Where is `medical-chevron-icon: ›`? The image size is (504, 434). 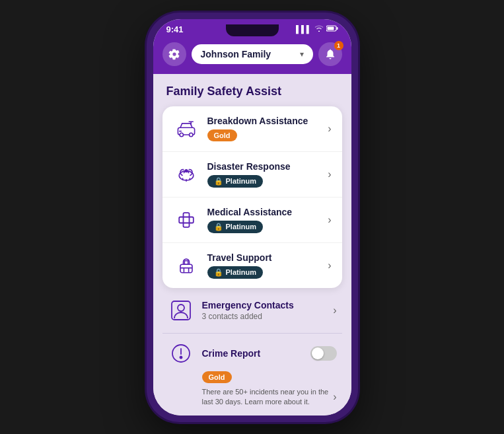
medical-chevron-icon: › is located at coordinates (329, 220).